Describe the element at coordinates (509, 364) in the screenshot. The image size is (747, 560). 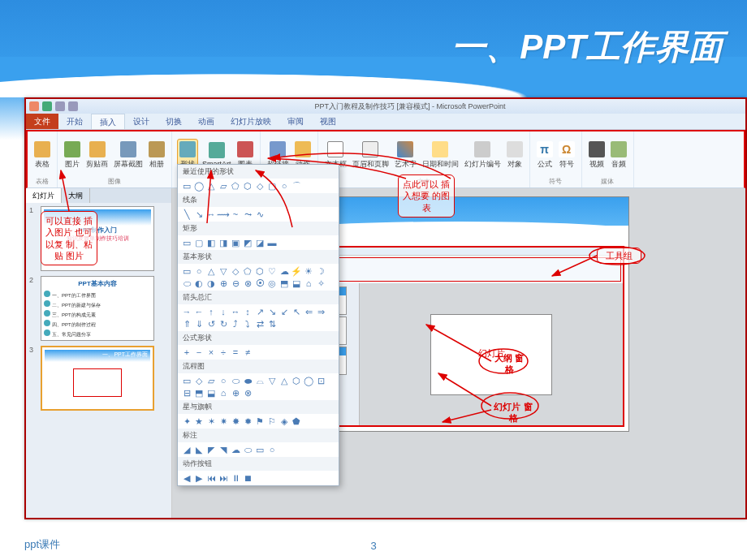
I see `callout-outline: 大纲 窗格` at that location.